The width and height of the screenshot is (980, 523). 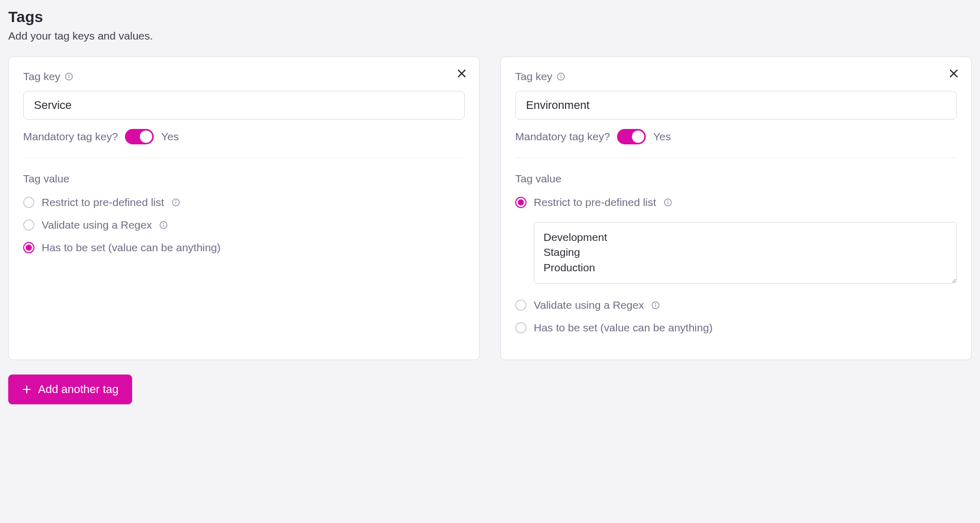 What do you see at coordinates (27, 389) in the screenshot?
I see `plus-icon` at bounding box center [27, 389].